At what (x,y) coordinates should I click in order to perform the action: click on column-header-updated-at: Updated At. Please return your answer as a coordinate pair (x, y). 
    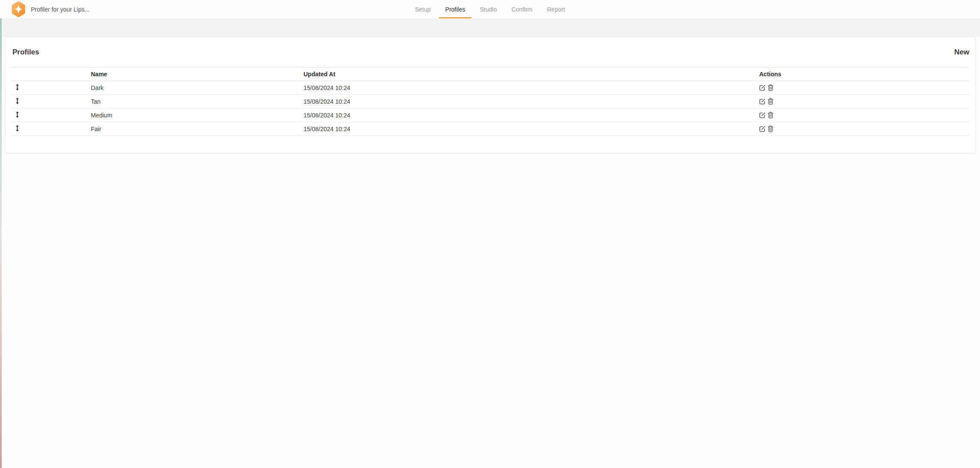
    Looking at the image, I should click on (532, 75).